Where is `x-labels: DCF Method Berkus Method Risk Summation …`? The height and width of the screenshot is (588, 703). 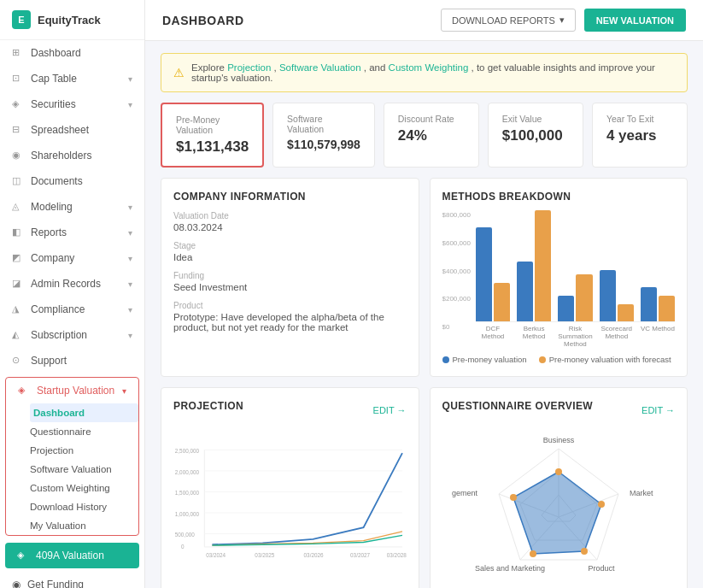
x-labels: DCF Method Berkus Method Risk Summation … is located at coordinates (576, 337).